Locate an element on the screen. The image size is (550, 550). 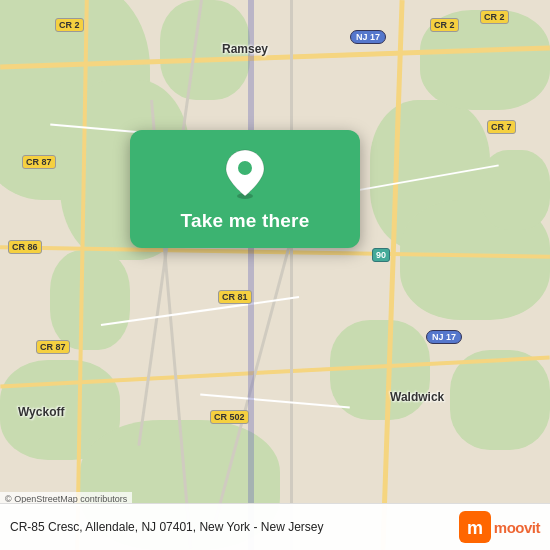
moovit-wordmark: moovit is located at coordinates (517, 528).